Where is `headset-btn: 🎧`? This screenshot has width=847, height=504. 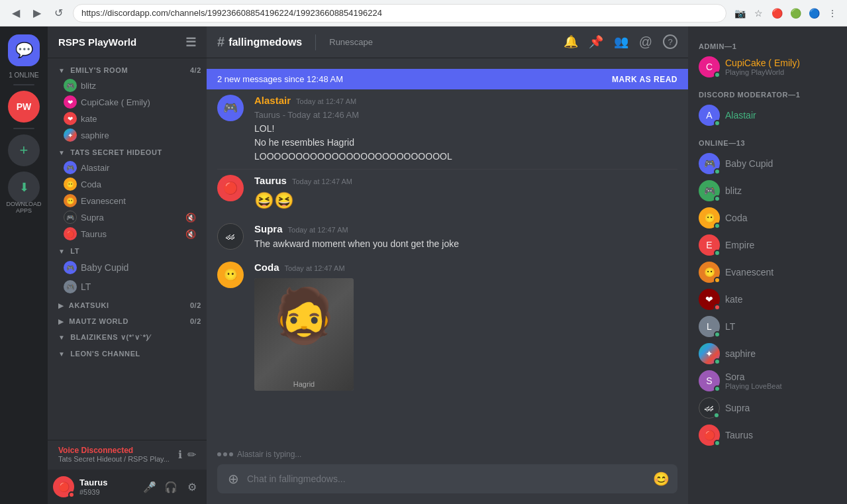
headset-btn: 🎧 is located at coordinates (171, 487).